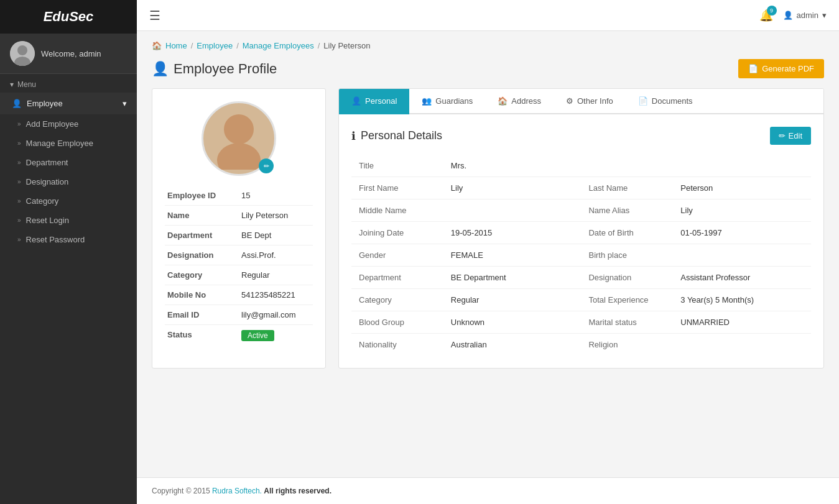 This screenshot has height=504, width=839. Describe the element at coordinates (202, 236) in the screenshot. I see `department-label: Department` at that location.